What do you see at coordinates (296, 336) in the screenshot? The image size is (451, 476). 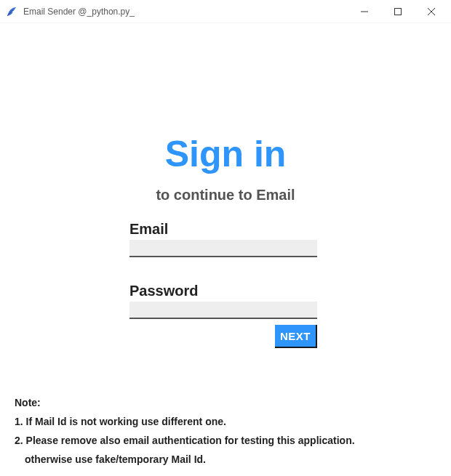 I see `next-button: NEXT` at bounding box center [296, 336].